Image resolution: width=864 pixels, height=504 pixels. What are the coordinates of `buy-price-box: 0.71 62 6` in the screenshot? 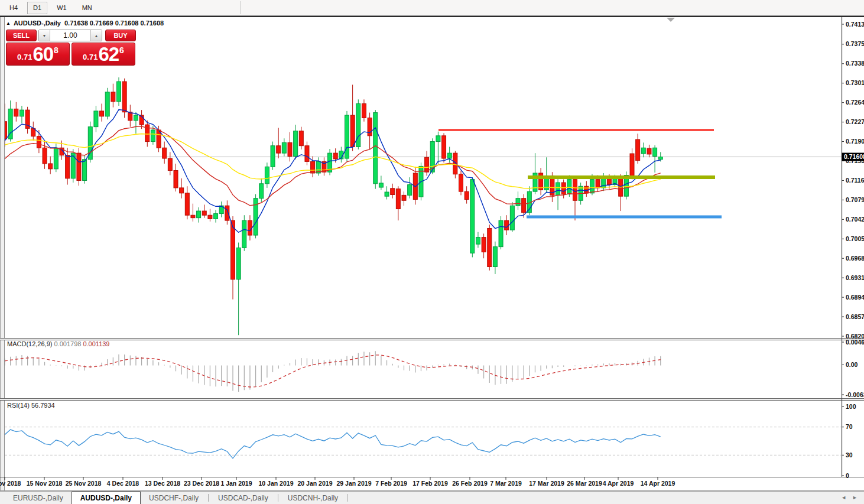 It's located at (103, 54).